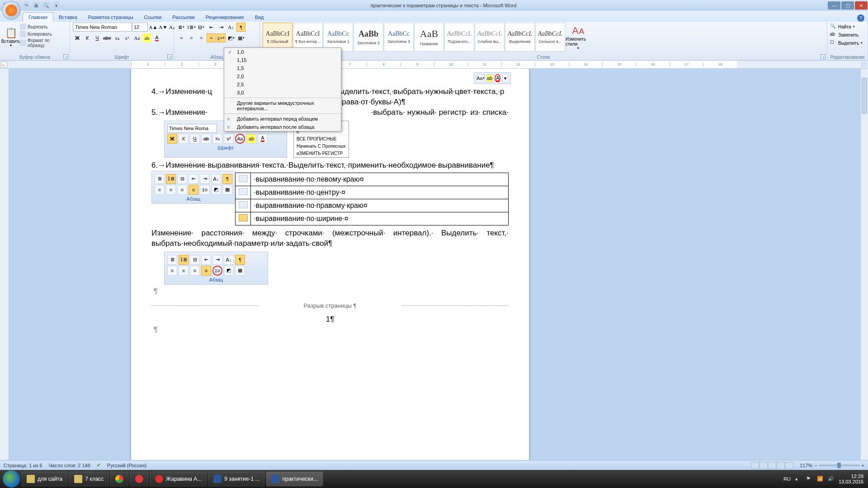 This screenshot has width=868, height=488. What do you see at coordinates (283, 106) in the screenshot?
I see `ls-option-other: Другие варианты междустрочных интервалов…` at bounding box center [283, 106].